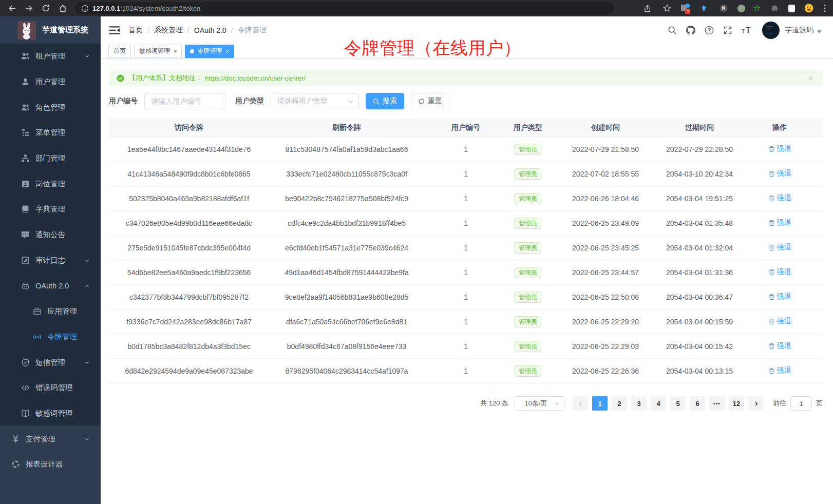 The width and height of the screenshot is (833, 504). I want to click on user-type-cell: 管理员, so click(528, 149).